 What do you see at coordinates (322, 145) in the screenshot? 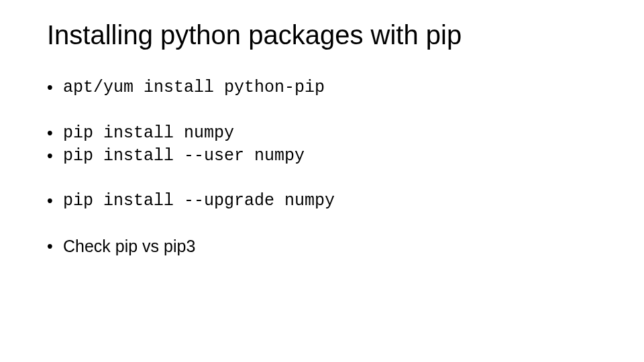
I see `bullet-list: pip install numpy pip install --user num…` at bounding box center [322, 145].